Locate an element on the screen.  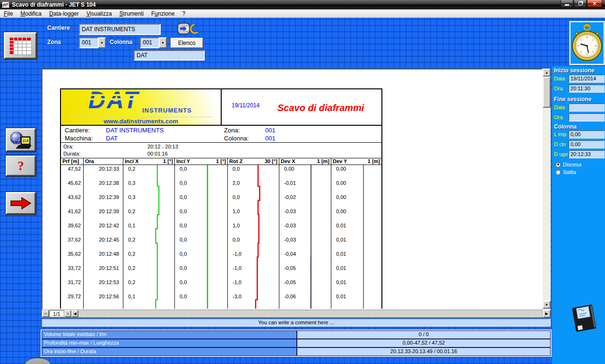
logo-stripe is located at coordinates (115, 99).